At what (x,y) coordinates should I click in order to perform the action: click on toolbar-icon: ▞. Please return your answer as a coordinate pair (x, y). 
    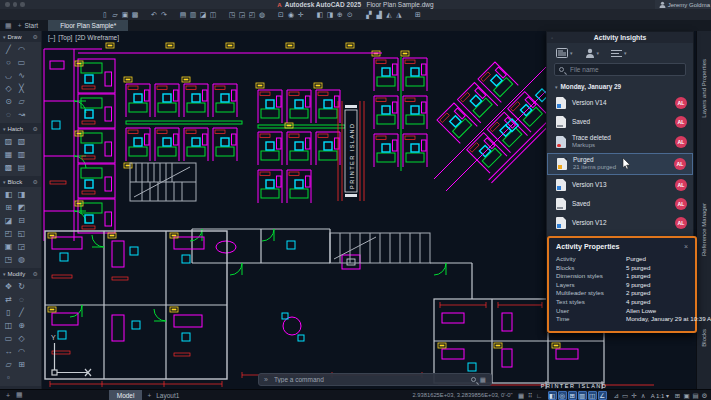
    Looking at the image, I should click on (369, 14).